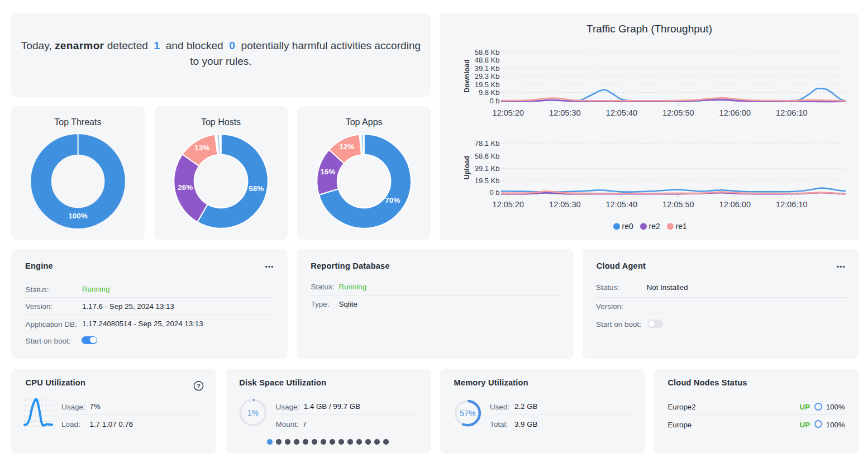  What do you see at coordinates (487, 143) in the screenshot?
I see `svg-text: 78.1 Kb` at bounding box center [487, 143].